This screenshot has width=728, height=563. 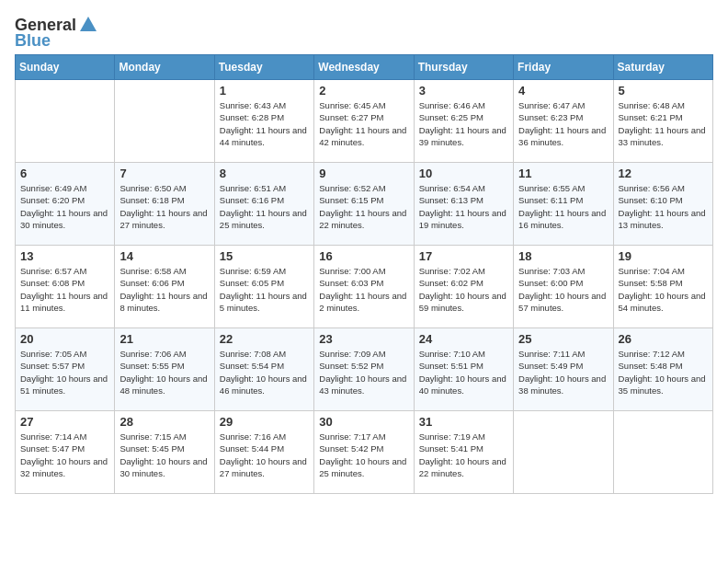 What do you see at coordinates (463, 90) in the screenshot?
I see `day-number: 3` at bounding box center [463, 90].